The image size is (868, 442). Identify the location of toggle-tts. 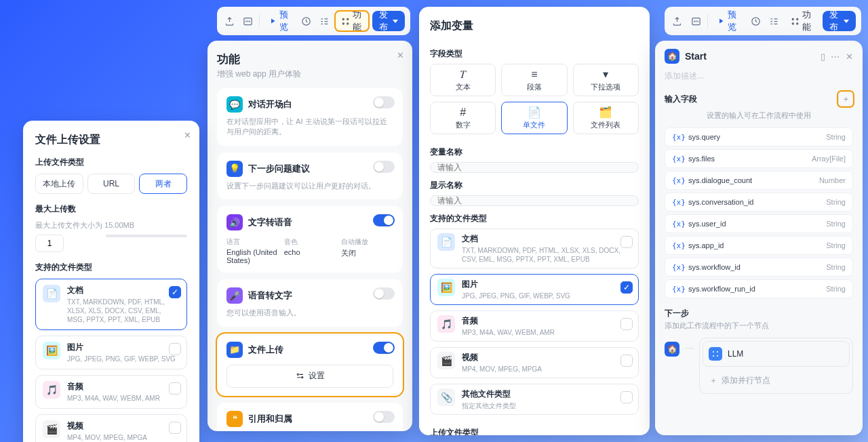
(384, 220).